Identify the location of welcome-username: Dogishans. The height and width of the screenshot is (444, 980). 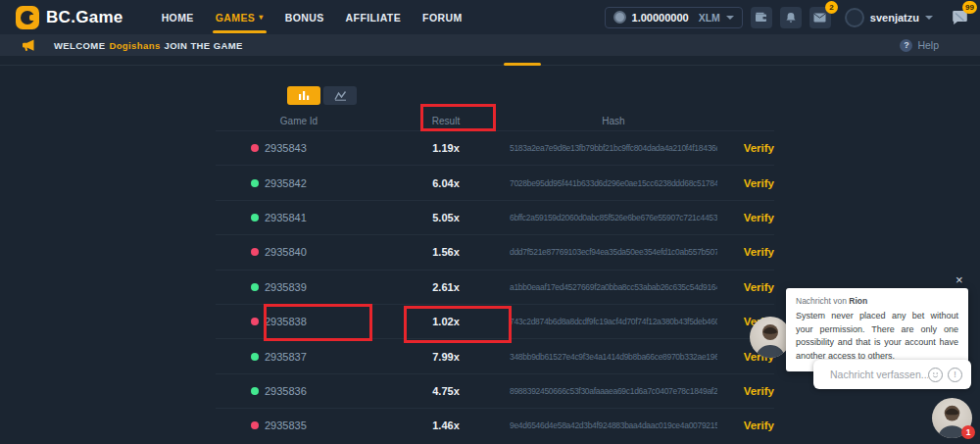
(134, 45).